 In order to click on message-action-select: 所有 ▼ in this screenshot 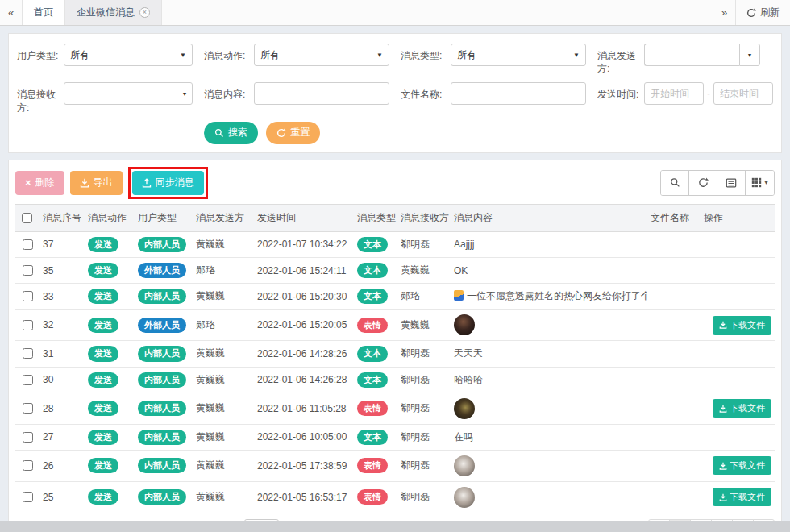, I will do `click(322, 55)`.